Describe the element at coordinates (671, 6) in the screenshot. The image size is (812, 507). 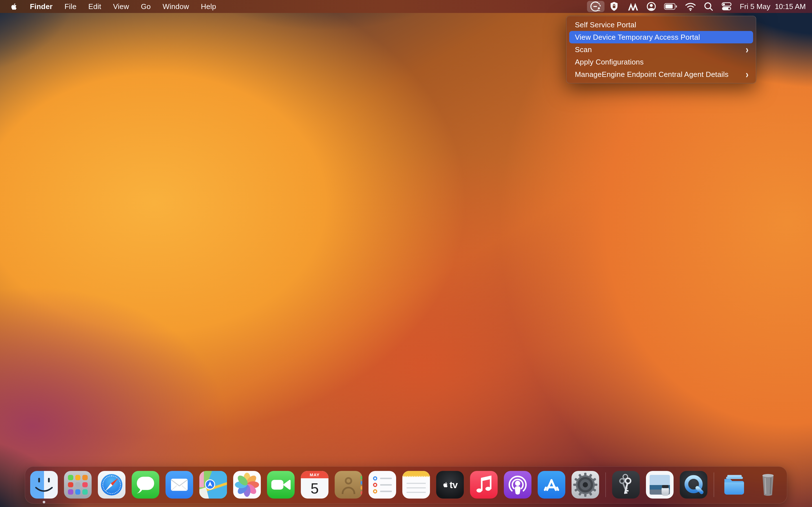
I see `battery-icon` at that location.